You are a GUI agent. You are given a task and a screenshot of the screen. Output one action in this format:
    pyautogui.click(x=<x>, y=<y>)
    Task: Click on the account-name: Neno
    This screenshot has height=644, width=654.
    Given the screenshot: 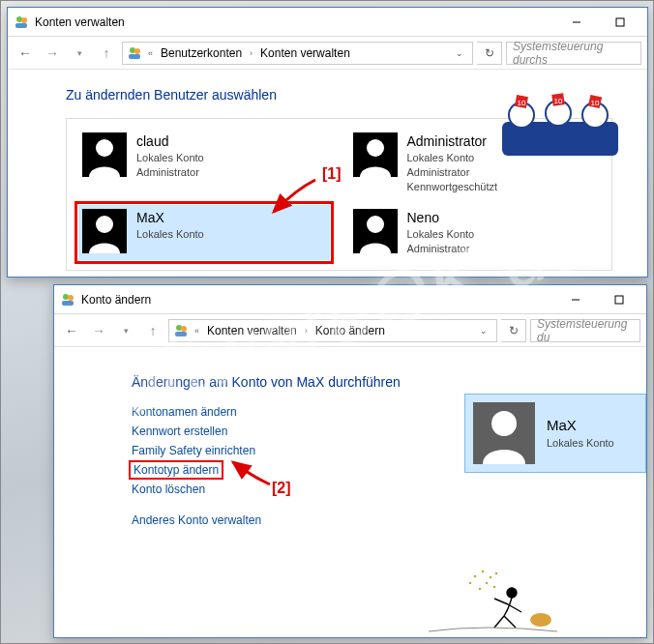 What is the action you would take?
    pyautogui.click(x=441, y=219)
    